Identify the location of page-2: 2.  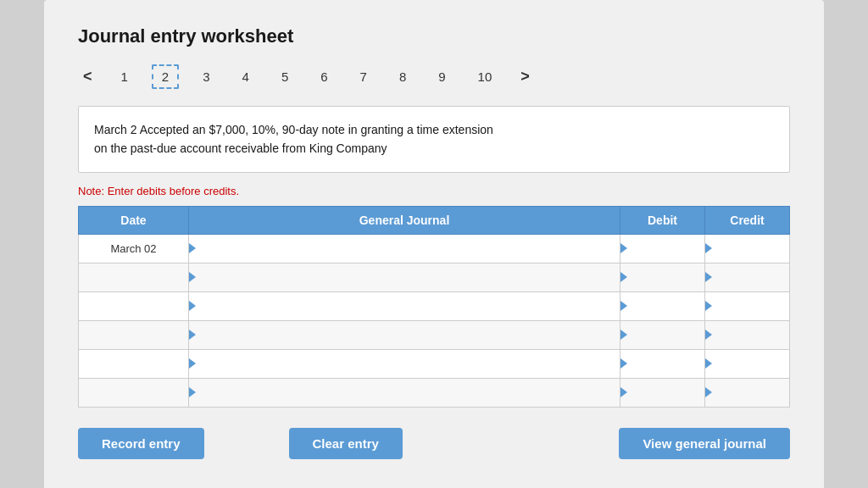
(165, 76).